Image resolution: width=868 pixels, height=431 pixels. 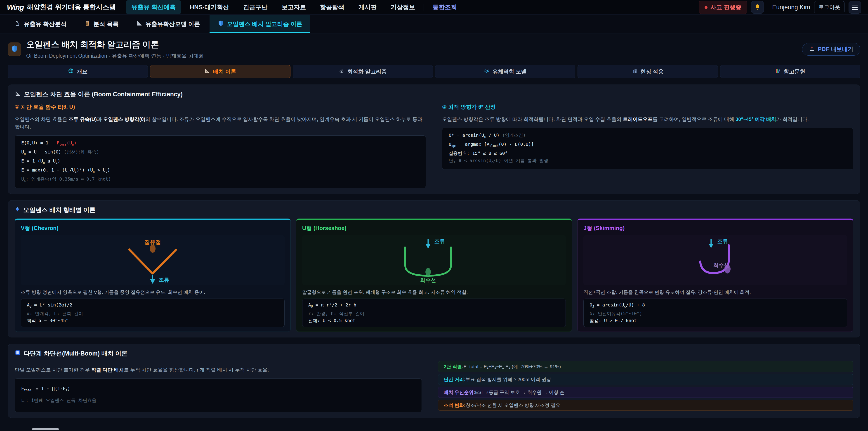 I want to click on nav-item-integrated-search: 통합조회, so click(x=445, y=7).